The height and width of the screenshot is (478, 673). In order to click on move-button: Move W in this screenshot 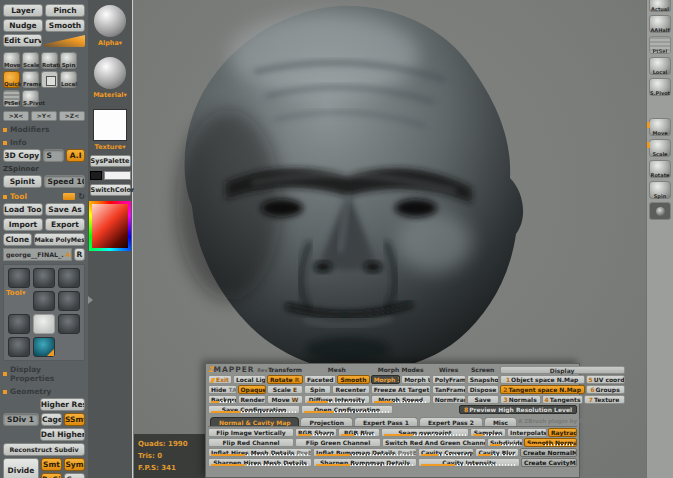, I will do `click(285, 400)`.